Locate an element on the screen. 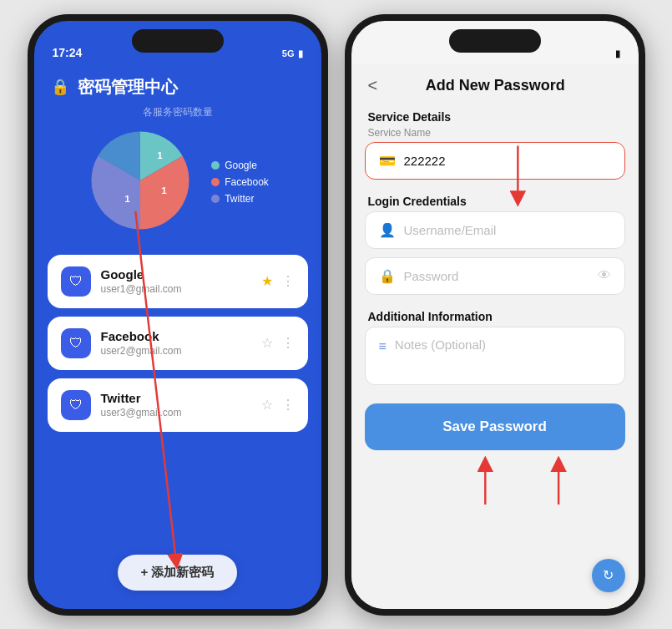 This screenshot has height=629, width=672. status-icons-left: 5G ▮ is located at coordinates (292, 53).